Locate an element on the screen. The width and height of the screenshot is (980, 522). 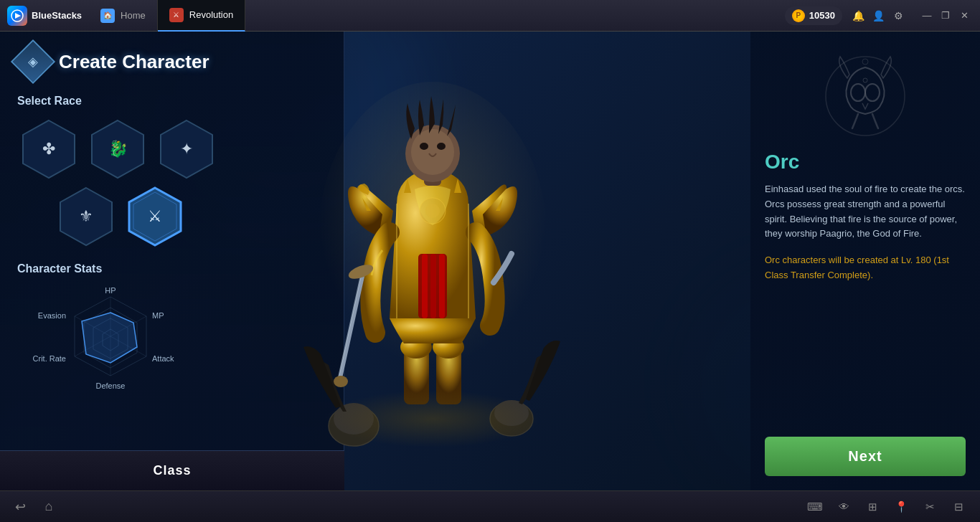
eye-icon: 👁 is located at coordinates (844, 507).